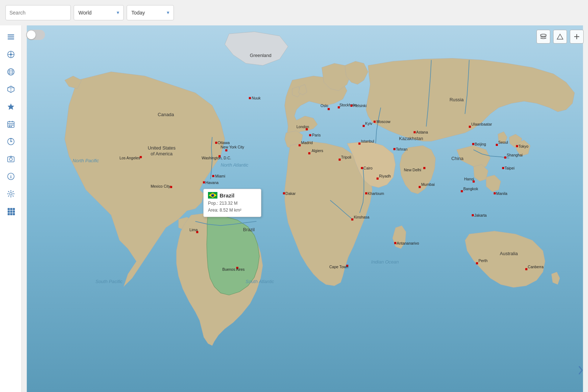 The height and width of the screenshot is (392, 588). What do you see at coordinates (11, 211) in the screenshot?
I see `sidebar-item-grid` at bounding box center [11, 211].